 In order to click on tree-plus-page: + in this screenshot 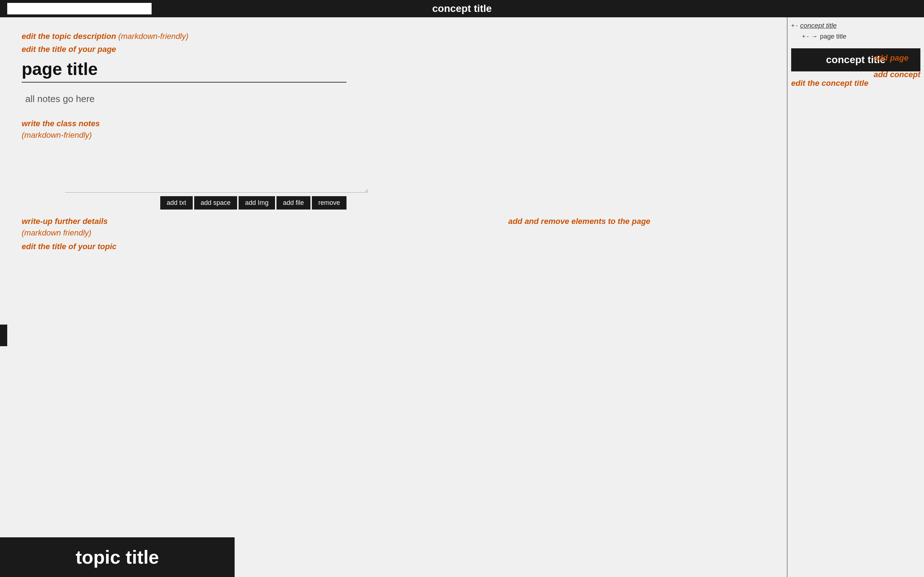, I will do `click(803, 37)`.